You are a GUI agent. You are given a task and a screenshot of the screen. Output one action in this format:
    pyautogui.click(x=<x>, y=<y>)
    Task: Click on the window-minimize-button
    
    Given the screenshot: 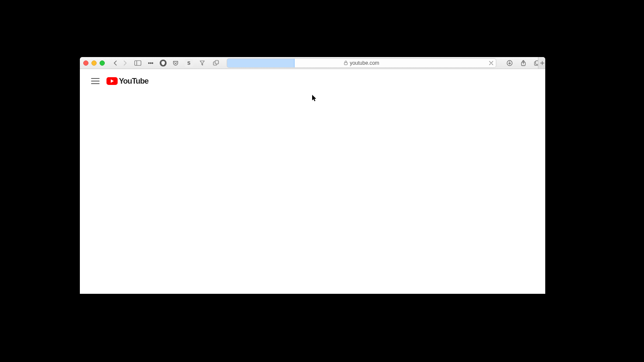 What is the action you would take?
    pyautogui.click(x=94, y=63)
    